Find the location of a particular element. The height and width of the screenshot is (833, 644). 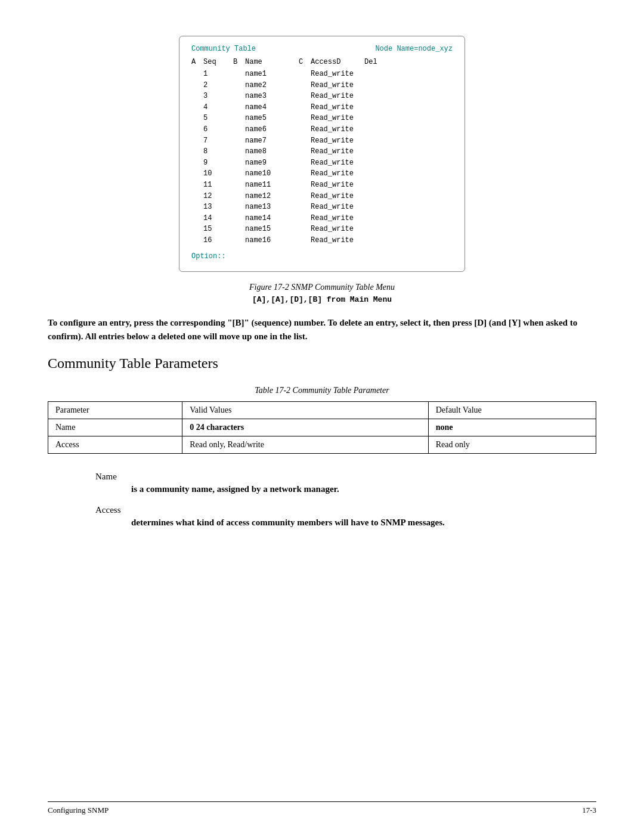

terminal-node-name: Node Name=node_xyz is located at coordinates (414, 49).